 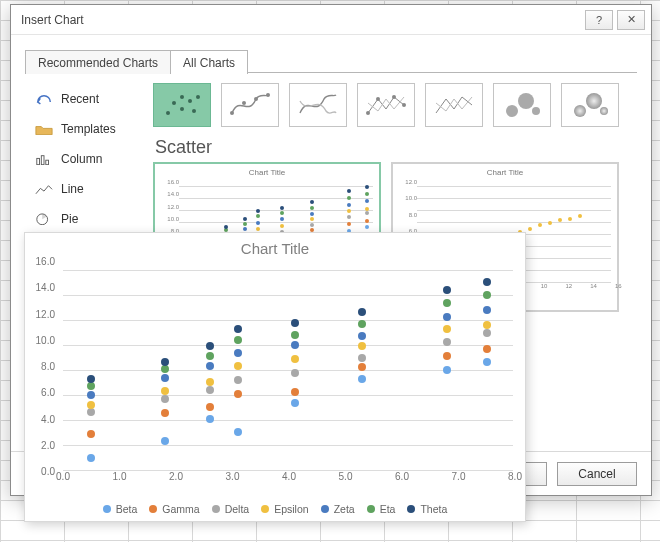 I want to click on pie-icon, so click(x=44, y=219).